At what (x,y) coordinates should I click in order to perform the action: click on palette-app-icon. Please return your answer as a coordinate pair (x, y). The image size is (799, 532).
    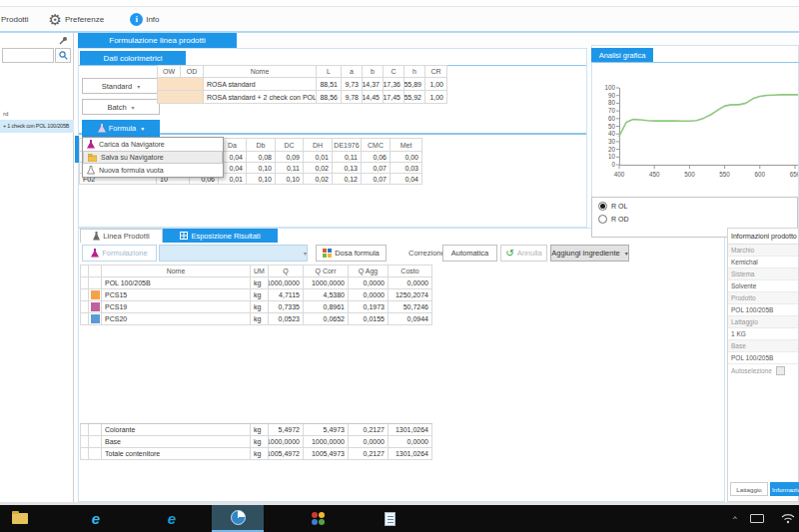
    Looking at the image, I should click on (318, 519).